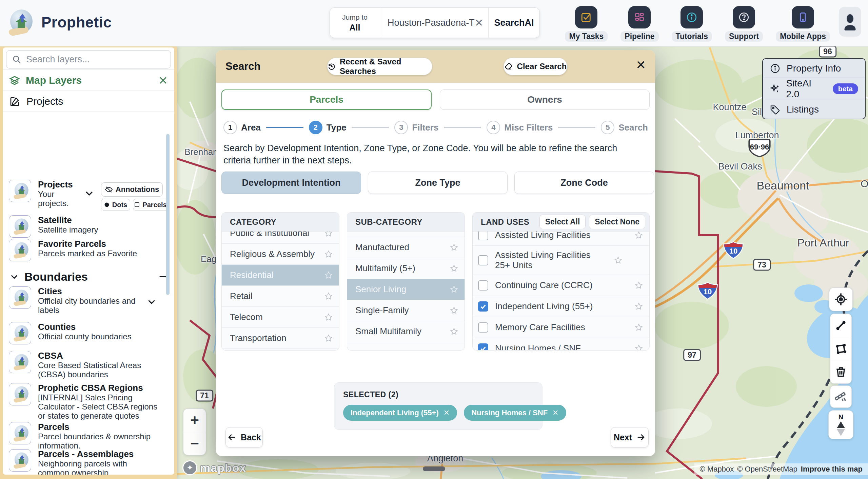 This screenshot has height=479, width=868. Describe the element at coordinates (406, 311) in the screenshot. I see `subcategory-row: Single-Family` at that location.